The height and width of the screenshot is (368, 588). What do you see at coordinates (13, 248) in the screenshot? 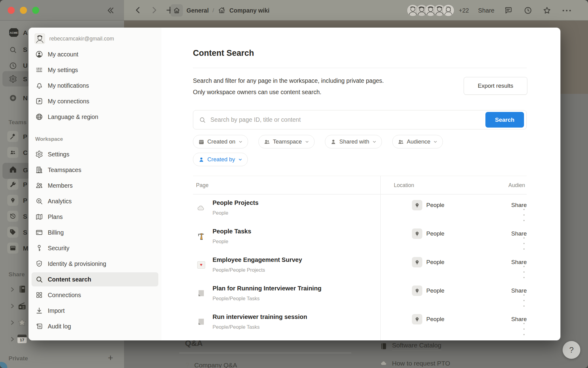
I see `teamspace-board-icon` at bounding box center [13, 248].